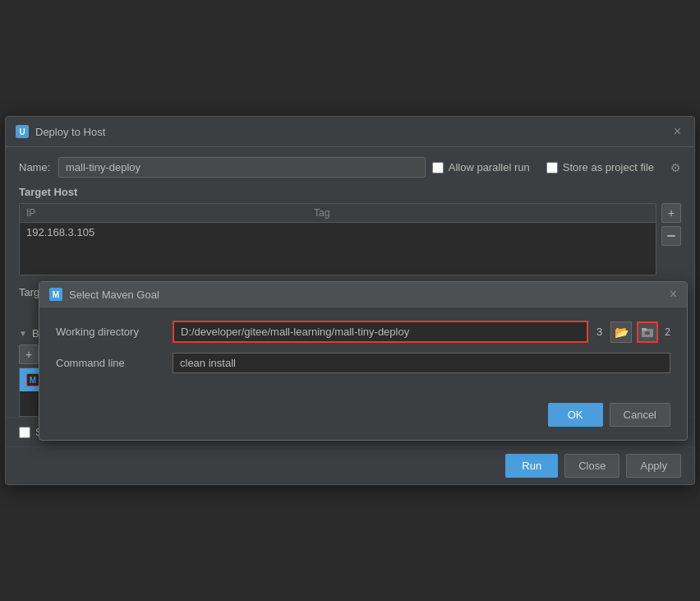  What do you see at coordinates (350, 192) in the screenshot?
I see `target-host-label: Target Host` at bounding box center [350, 192].